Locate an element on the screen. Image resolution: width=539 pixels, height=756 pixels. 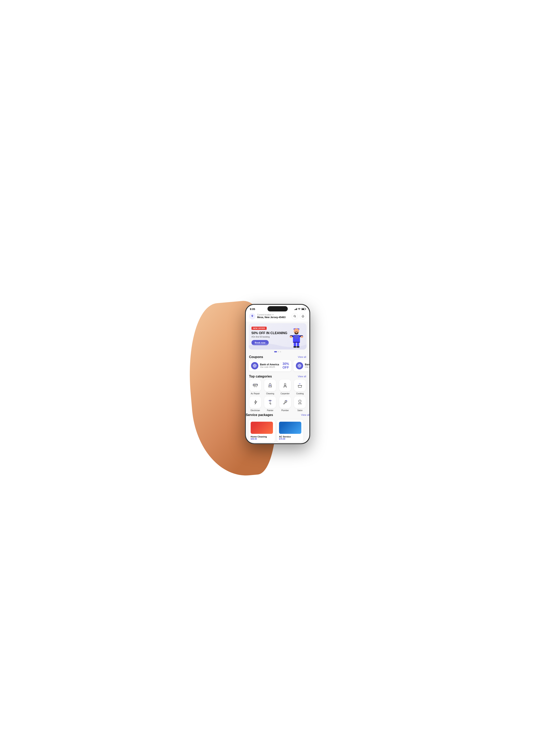
plumber-icon is located at coordinates (285, 402).